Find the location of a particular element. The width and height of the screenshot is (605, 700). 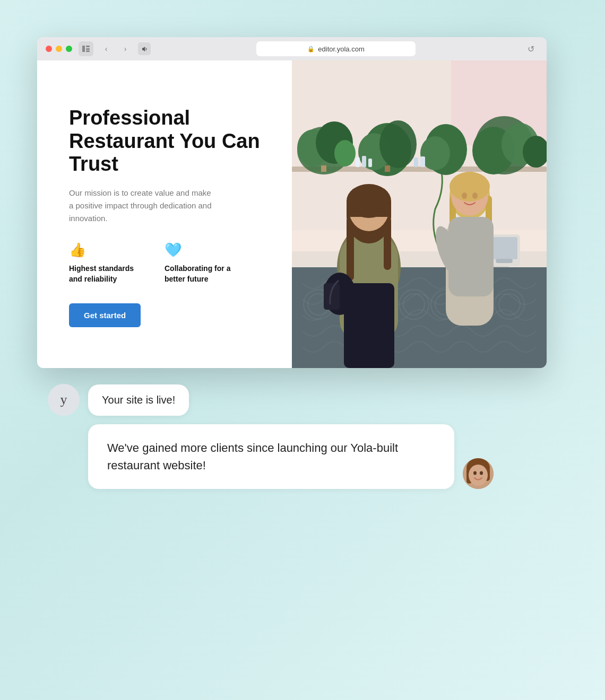

main-heading: Professional Restaurant You Can Trust is located at coordinates (167, 141).